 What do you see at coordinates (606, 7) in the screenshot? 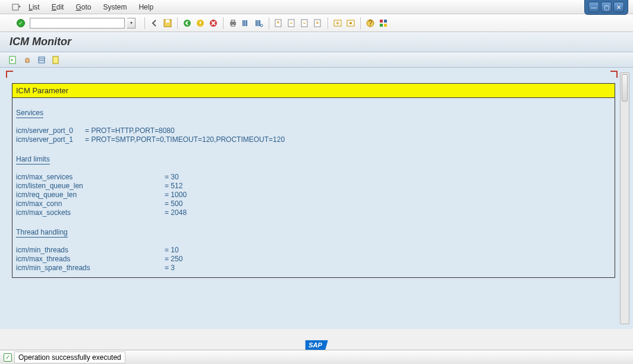
I see `window-controls: — ▢ ✕` at bounding box center [606, 7].